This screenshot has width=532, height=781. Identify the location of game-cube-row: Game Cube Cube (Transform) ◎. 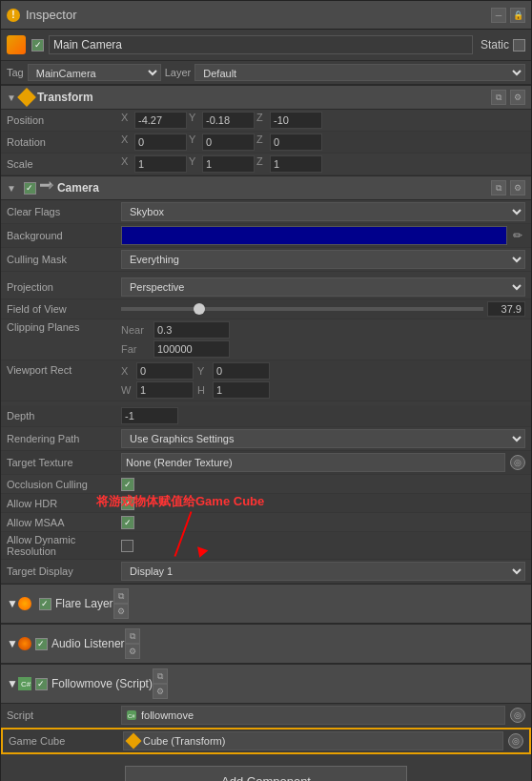
(266, 741).